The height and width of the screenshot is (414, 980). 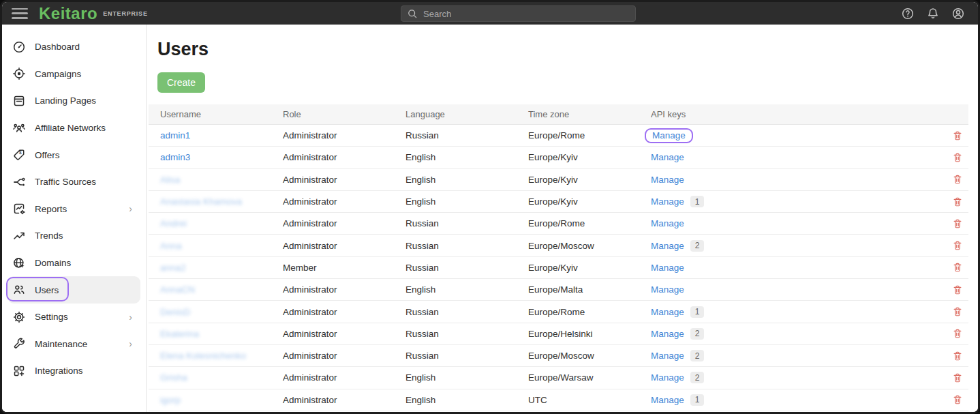 I want to click on sidebar-item-trends: Trends ›, so click(x=74, y=236).